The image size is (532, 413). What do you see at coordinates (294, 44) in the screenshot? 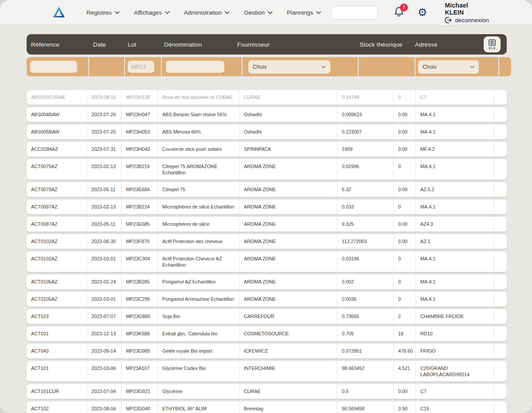
I see `column-header-fournisseur: Fournisseur` at bounding box center [294, 44].